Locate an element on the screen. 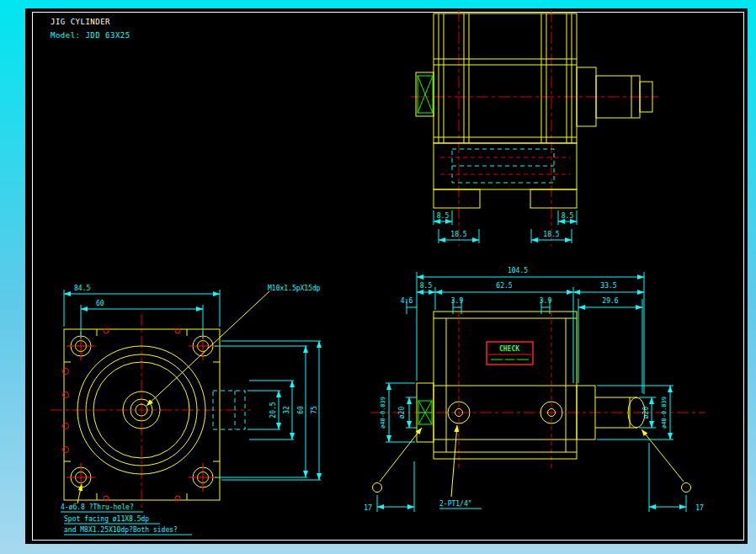 This screenshot has width=756, height=554. dim-overall-height: 75 is located at coordinates (315, 410).